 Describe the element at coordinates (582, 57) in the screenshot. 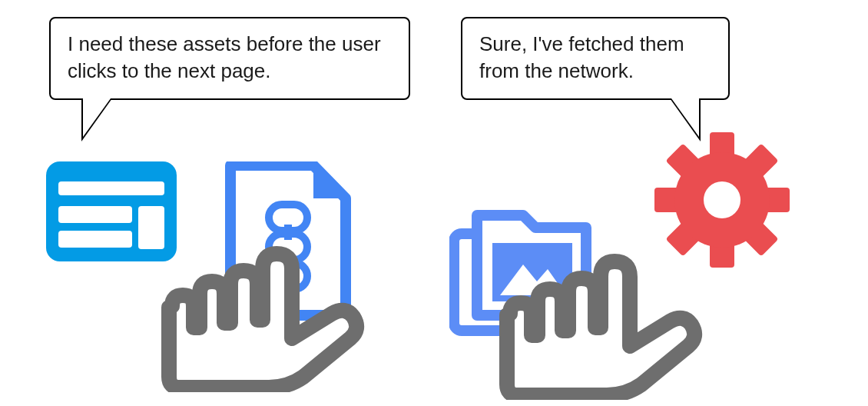

I see `speech-bubble-right-text: Sure, I've fetched them from the network…` at that location.